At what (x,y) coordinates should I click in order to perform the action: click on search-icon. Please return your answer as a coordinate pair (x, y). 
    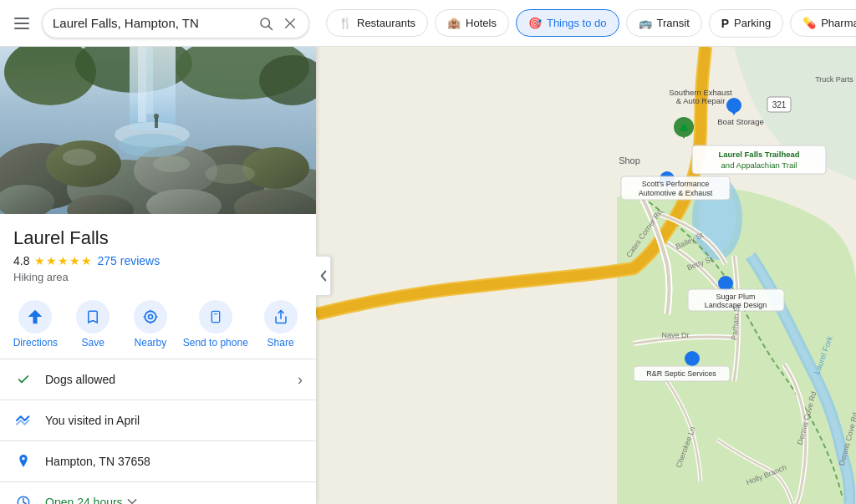
    Looking at the image, I should click on (266, 23).